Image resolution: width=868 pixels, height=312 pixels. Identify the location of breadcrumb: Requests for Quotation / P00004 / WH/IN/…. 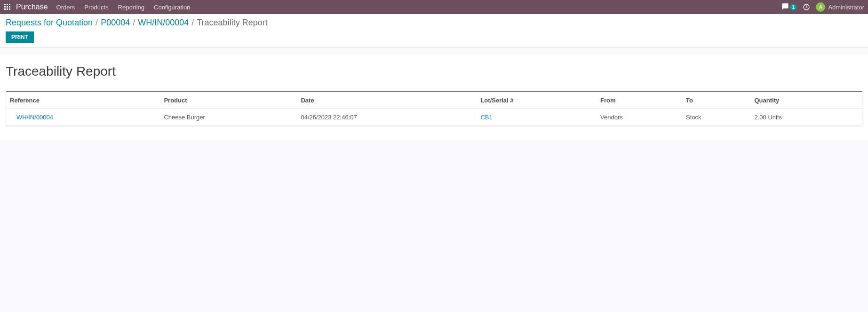
(434, 23).